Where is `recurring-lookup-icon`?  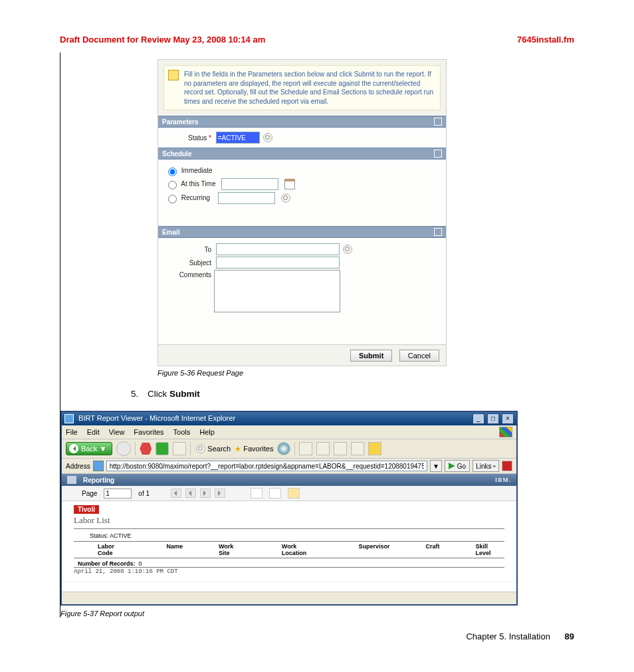
recurring-lookup-icon is located at coordinates (286, 198).